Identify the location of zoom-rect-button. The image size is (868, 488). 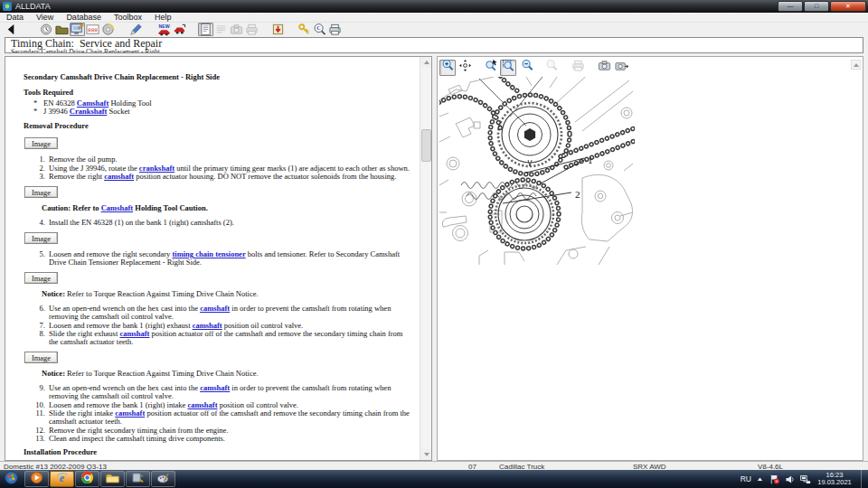
(508, 68).